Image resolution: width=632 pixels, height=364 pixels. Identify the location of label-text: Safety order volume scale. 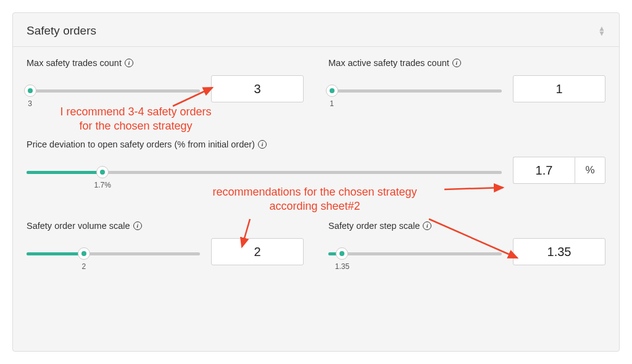
(78, 226).